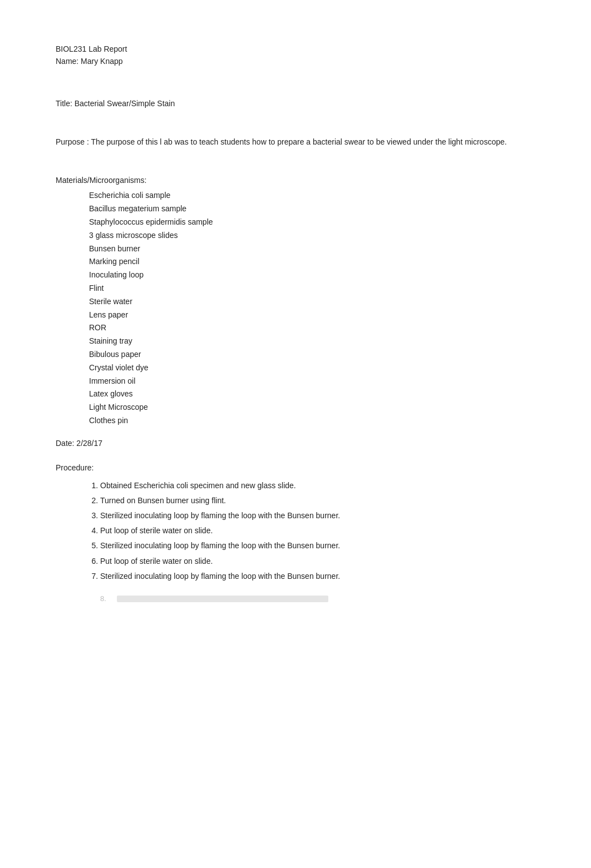  Describe the element at coordinates (312, 381) in the screenshot. I see `list-item: Immersion oil` at that location.